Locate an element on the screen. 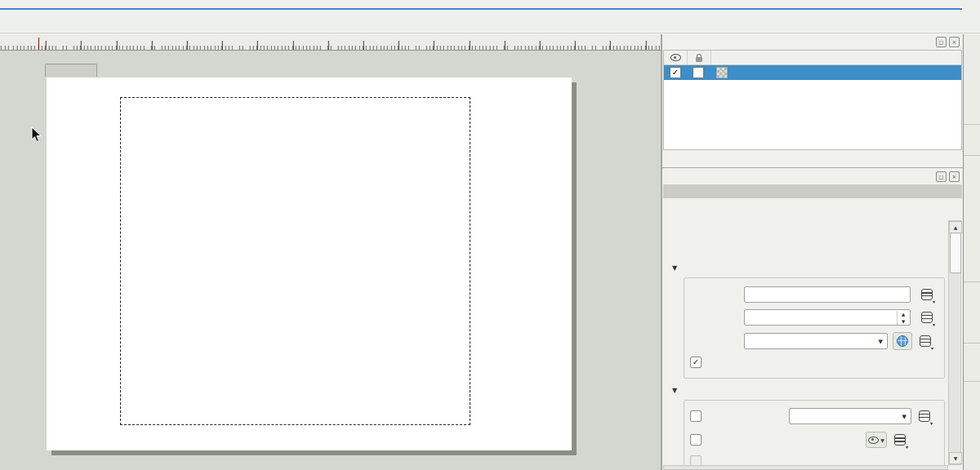 The height and width of the screenshot is (470, 980). scale-input is located at coordinates (827, 295).